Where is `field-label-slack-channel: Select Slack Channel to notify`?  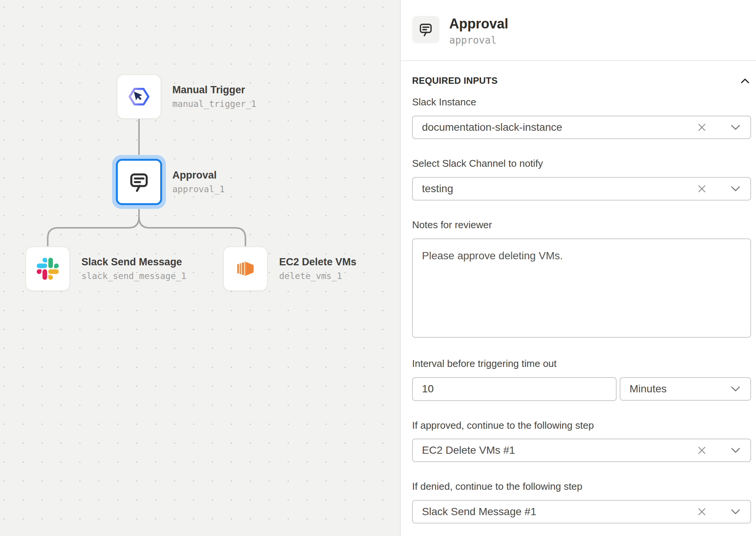
field-label-slack-channel: Select Slack Channel to notify is located at coordinates (582, 164).